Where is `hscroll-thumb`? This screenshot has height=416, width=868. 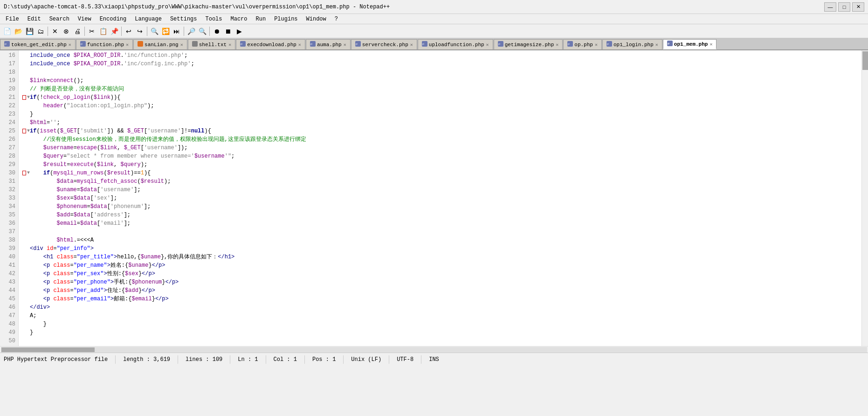 hscroll-thumb is located at coordinates (48, 350).